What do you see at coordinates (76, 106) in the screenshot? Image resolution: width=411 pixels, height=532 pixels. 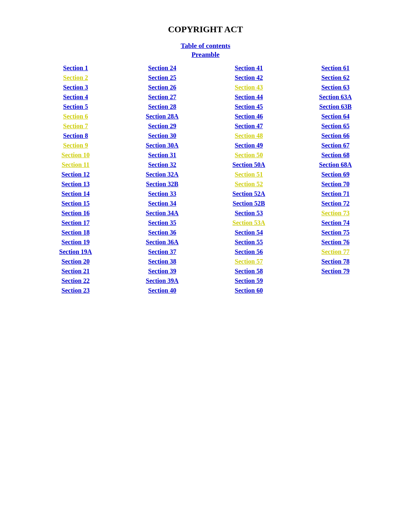 I see `section-link-section-5: Section 5` at bounding box center [76, 106].